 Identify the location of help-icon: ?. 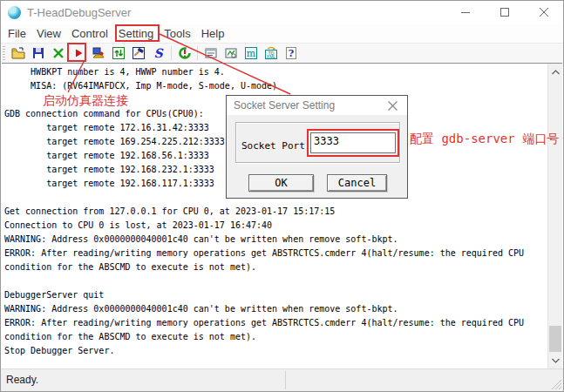
(291, 53).